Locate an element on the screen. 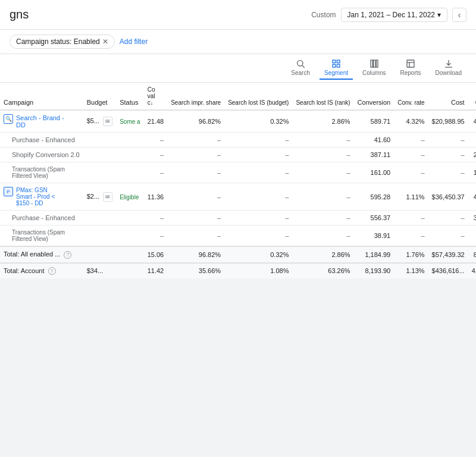 This screenshot has height=476, width=476. status-filter-tag: Campaign status: Enabled ✕ is located at coordinates (62, 42).